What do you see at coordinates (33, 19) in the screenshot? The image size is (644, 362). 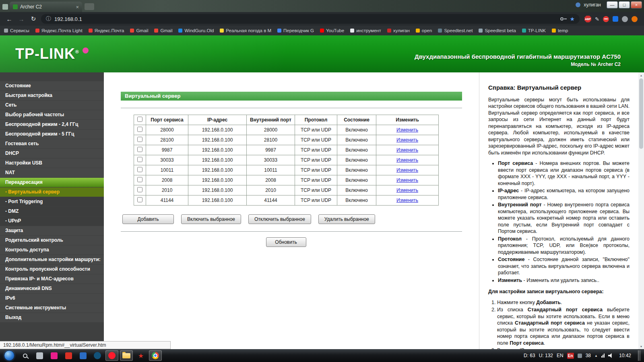 I see `reload-icon: ↻` at bounding box center [33, 19].